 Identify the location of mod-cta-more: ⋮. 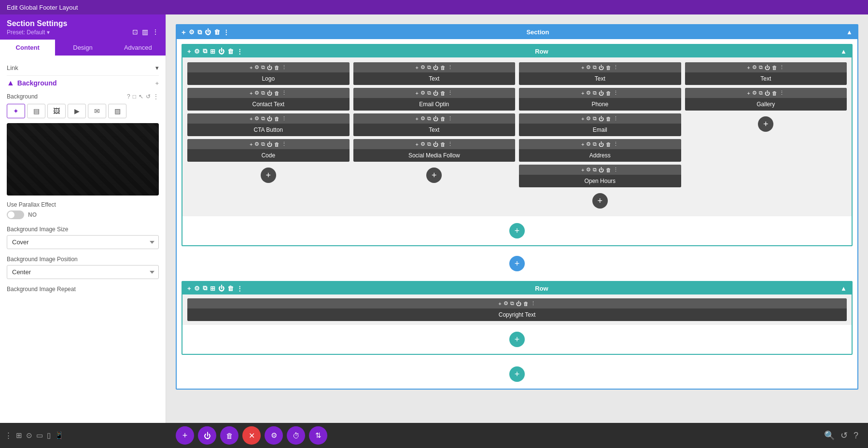
(284, 119).